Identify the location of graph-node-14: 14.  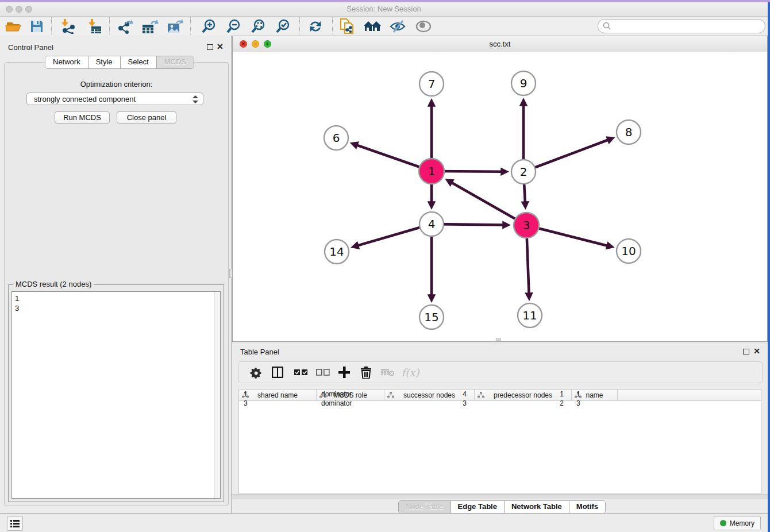
(337, 252).